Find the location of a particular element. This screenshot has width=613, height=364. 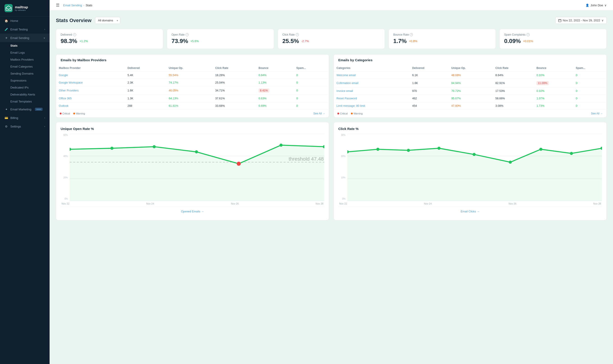

mailbox-see-all: See All → is located at coordinates (319, 113).